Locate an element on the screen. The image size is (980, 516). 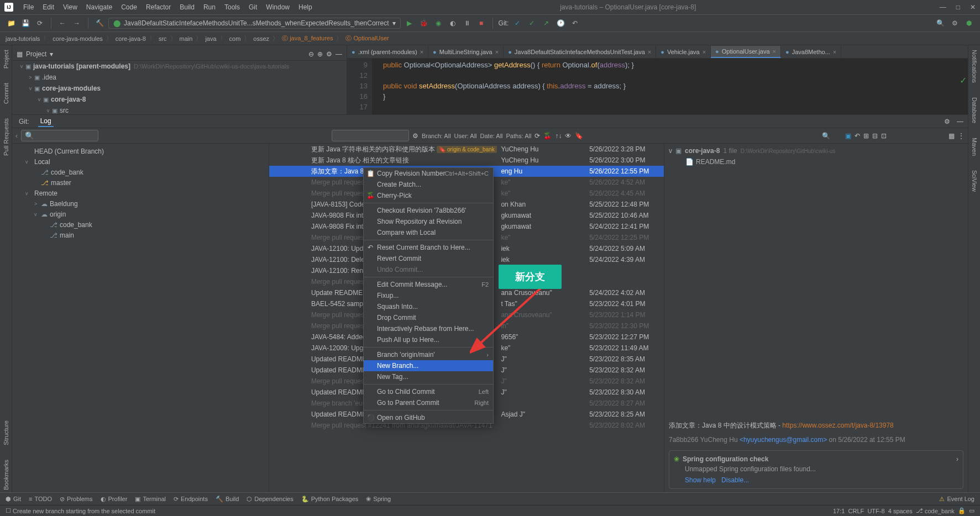
editor-tab: ●MultiLineString.java× is located at coordinates (466, 52).